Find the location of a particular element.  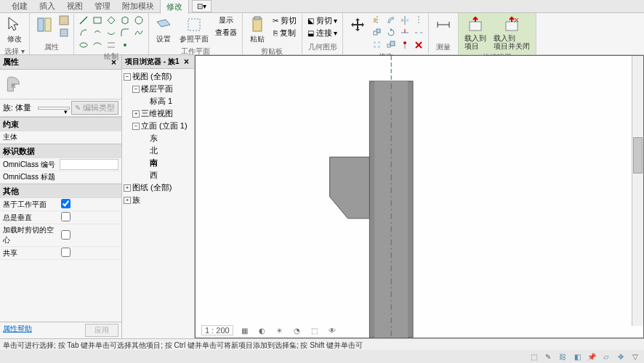

tree-item: +族 is located at coordinates (158, 200).